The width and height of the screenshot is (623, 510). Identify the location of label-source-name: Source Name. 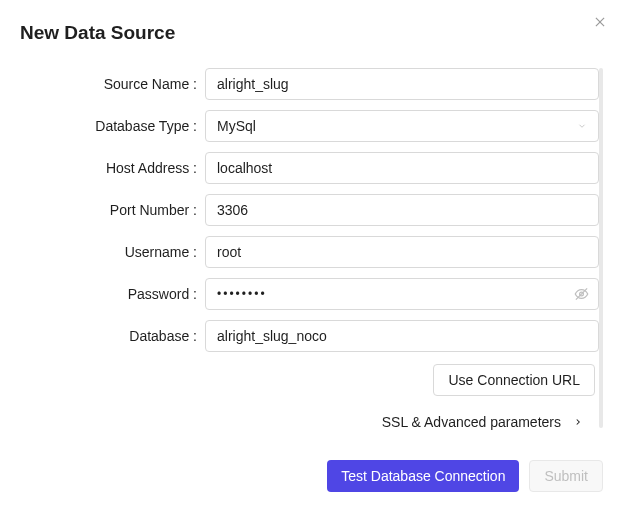
(112, 84).